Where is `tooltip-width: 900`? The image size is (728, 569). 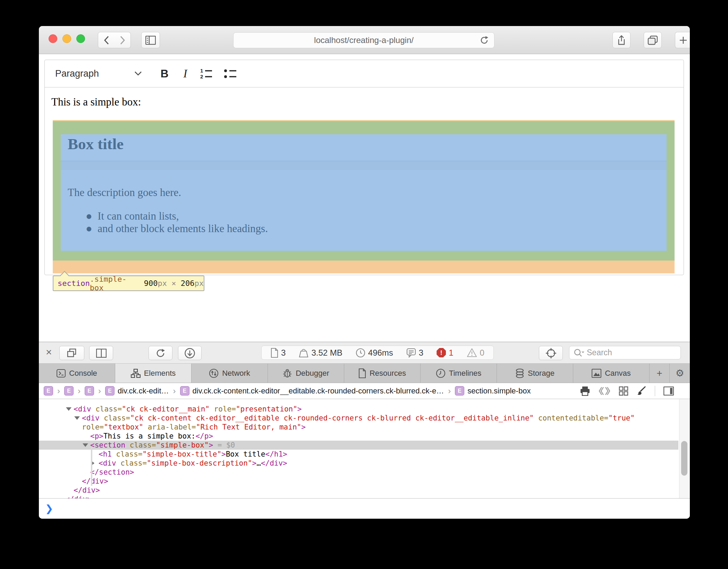
tooltip-width: 900 is located at coordinates (151, 283).